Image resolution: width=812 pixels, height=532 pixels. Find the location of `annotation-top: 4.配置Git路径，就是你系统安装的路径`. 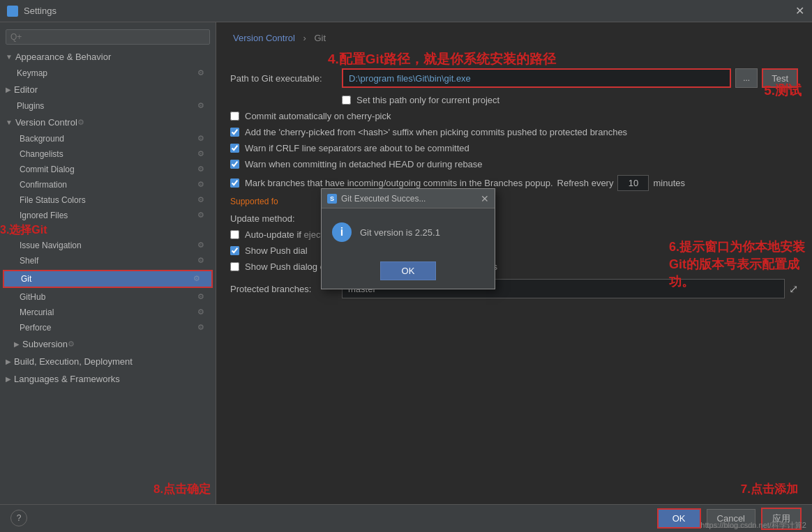

annotation-top: 4.配置Git路径，就是你系统安装的路径 is located at coordinates (566, 59).